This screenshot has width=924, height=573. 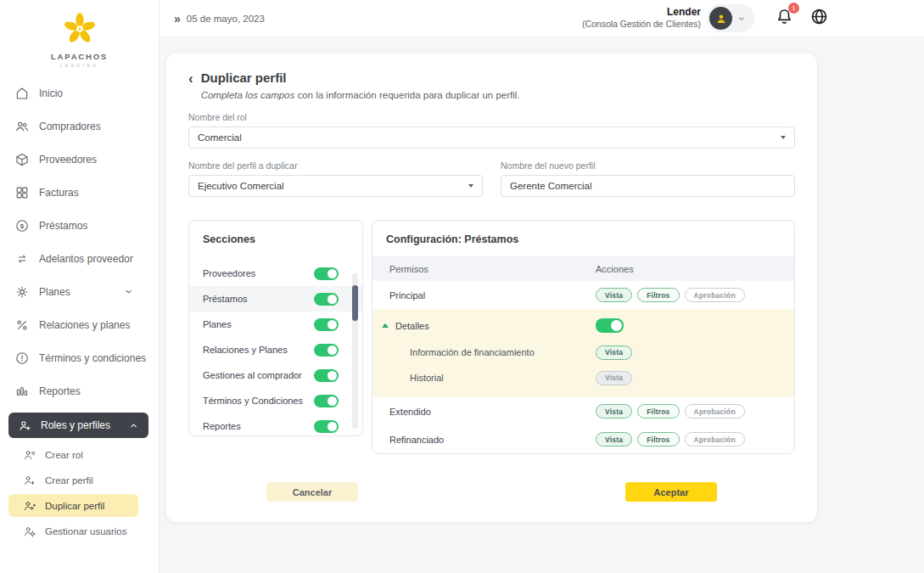 I want to click on permission-cell: Historial, so click(x=484, y=378).